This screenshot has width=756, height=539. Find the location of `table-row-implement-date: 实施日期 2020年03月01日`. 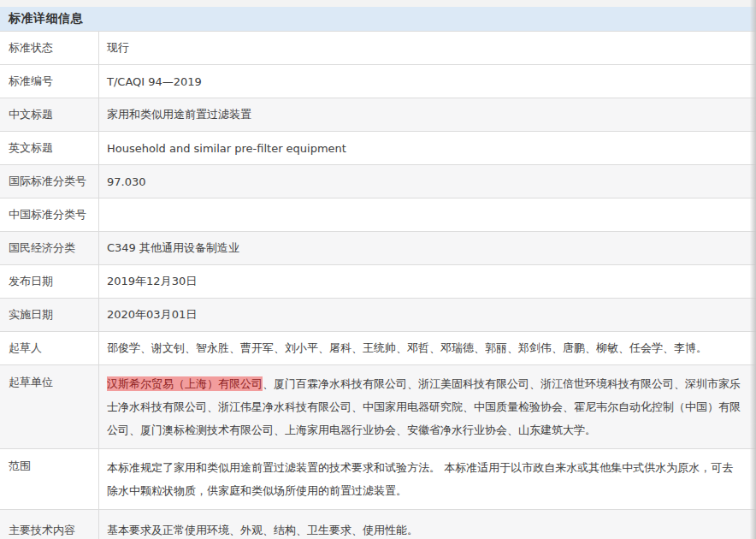

table-row-implement-date: 实施日期 2020年03月01日 is located at coordinates (378, 315).